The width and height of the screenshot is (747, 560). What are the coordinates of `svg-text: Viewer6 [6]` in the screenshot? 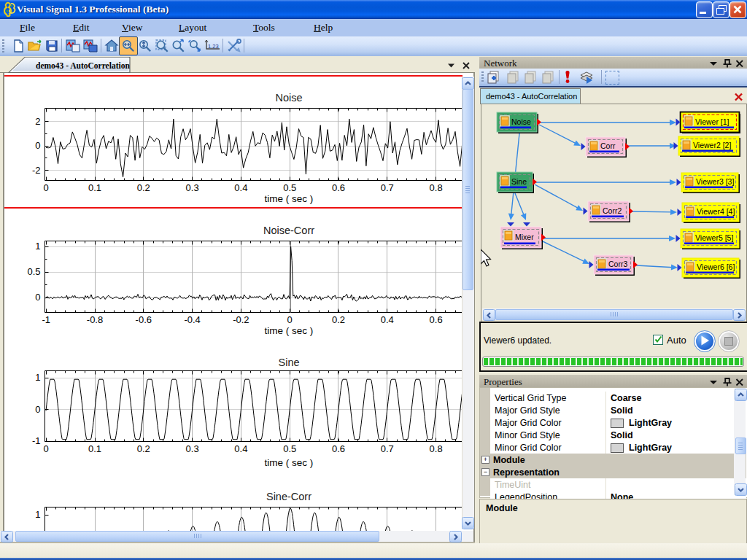 It's located at (716, 267).